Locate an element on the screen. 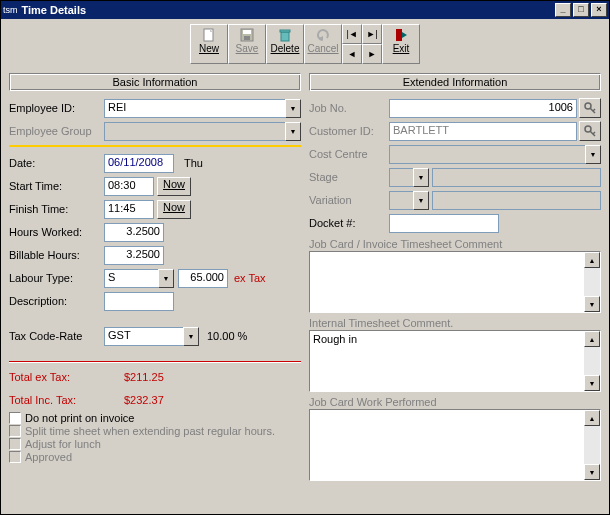  nav-last-button: ►| is located at coordinates (372, 34).